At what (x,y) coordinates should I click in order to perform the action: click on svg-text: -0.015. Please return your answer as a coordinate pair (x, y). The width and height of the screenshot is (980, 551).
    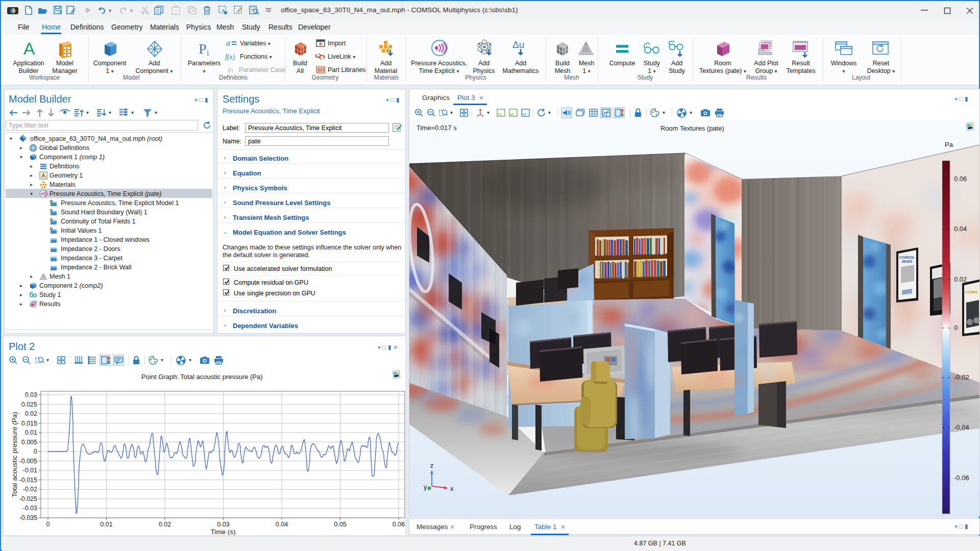
    Looking at the image, I should click on (29, 480).